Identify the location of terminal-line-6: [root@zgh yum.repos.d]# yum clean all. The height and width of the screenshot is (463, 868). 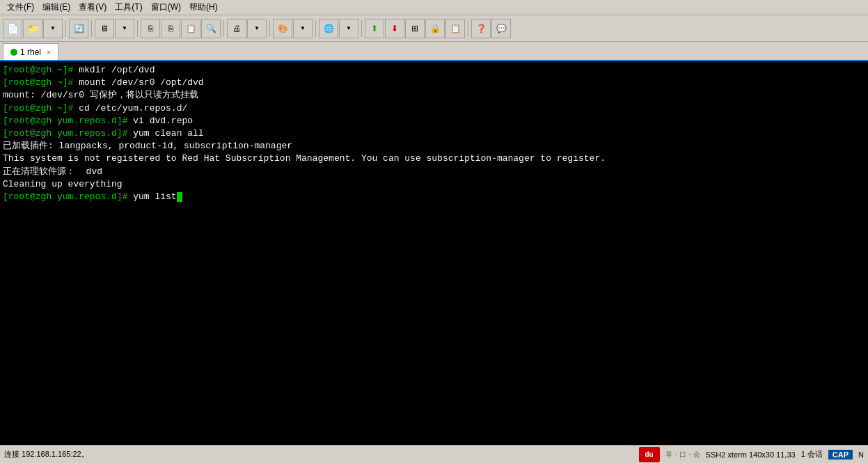
(434, 134).